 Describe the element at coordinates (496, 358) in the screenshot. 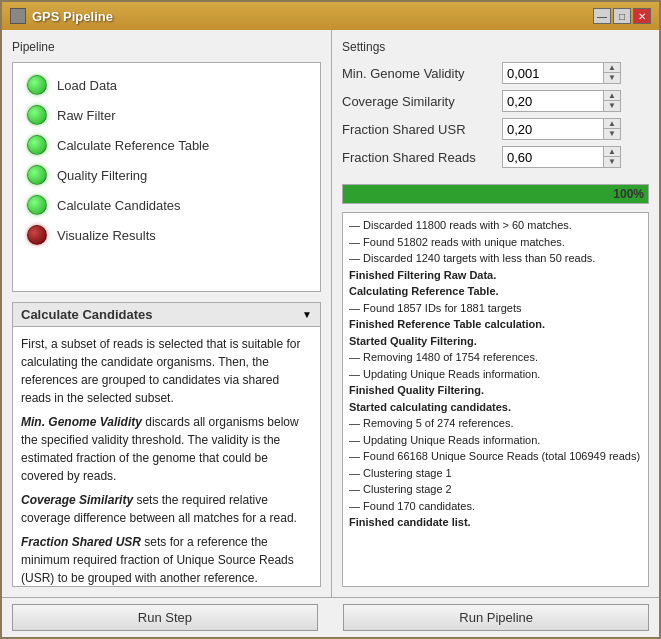

I see `log-entry: — Removing 1480 of 1754 references.` at that location.